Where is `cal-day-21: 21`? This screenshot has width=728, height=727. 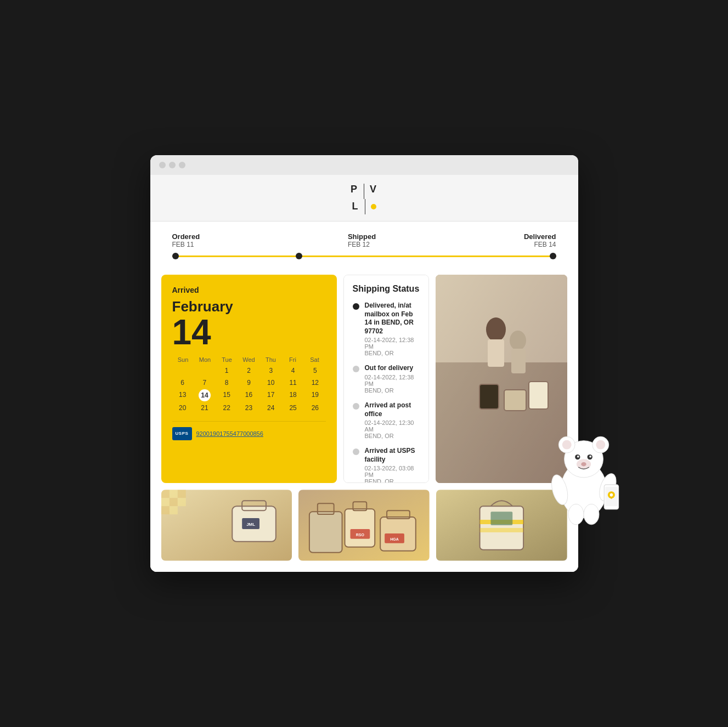
cal-day-21: 21 is located at coordinates (205, 408).